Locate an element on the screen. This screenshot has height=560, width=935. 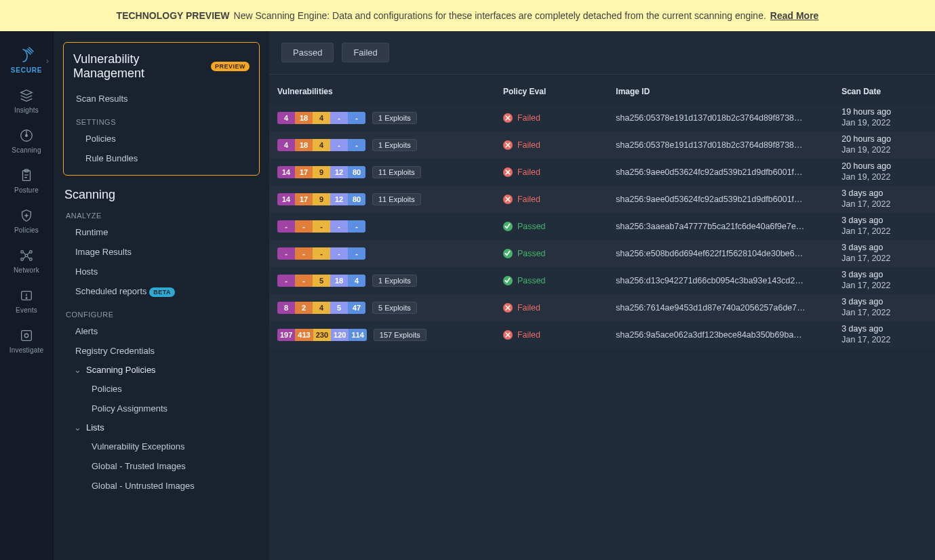
rail-item-scanning: Scanning is located at coordinates (26, 141).